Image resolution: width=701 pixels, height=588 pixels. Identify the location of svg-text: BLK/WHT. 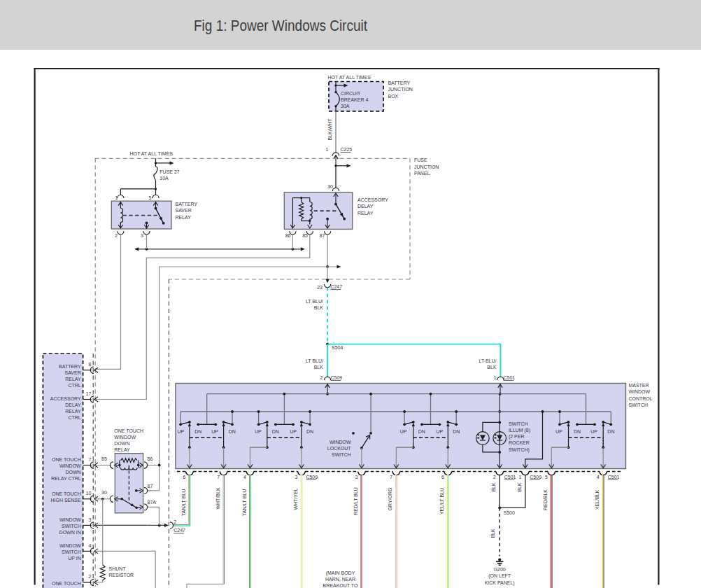
(330, 130).